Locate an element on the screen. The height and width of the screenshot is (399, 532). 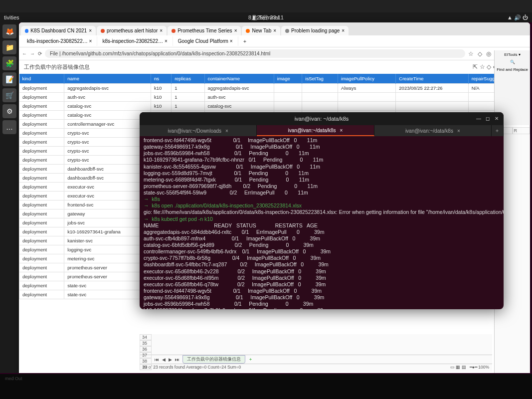
firefox-toolbar: ← → ⟳ File | /home/ivan/github.com/mfz/i… is located at coordinates (274, 54).